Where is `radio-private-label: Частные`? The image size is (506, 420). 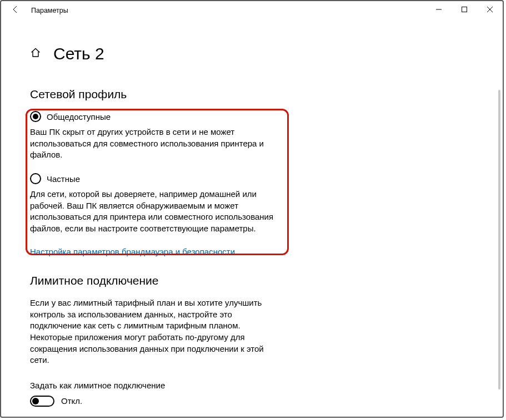
radio-private-label: Частные is located at coordinates (63, 179).